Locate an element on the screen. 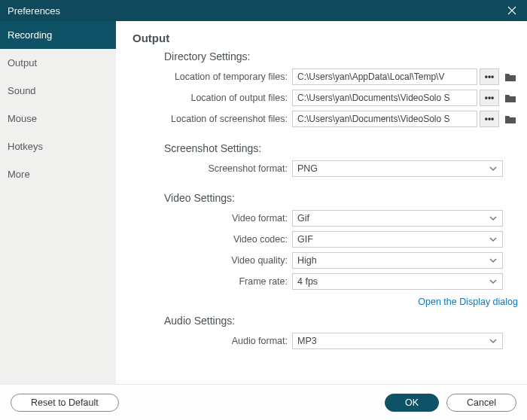 The image size is (527, 420). label-video-codec: Video codec: is located at coordinates (212, 239).